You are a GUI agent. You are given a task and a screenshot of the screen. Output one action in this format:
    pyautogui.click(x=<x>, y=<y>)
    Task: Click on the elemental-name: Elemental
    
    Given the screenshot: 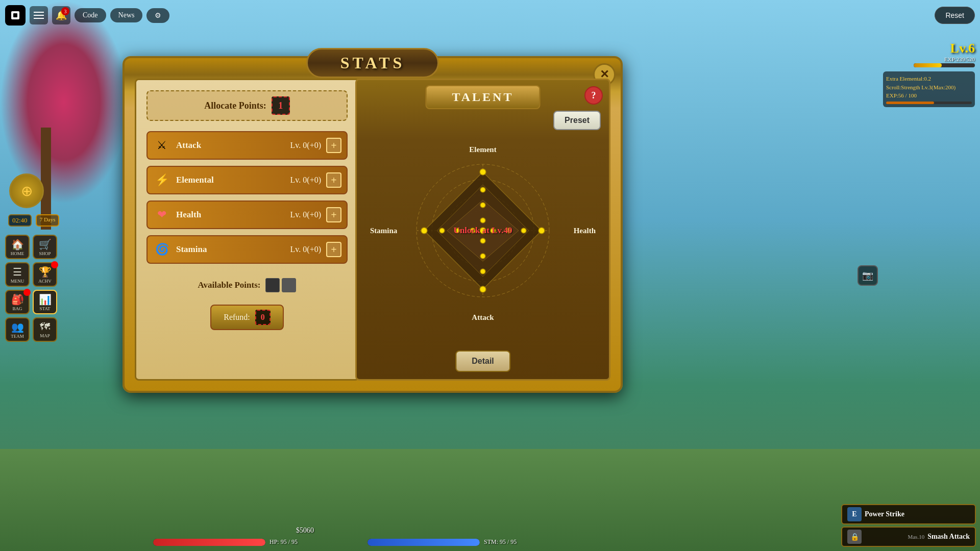 What is the action you would take?
    pyautogui.click(x=231, y=180)
    